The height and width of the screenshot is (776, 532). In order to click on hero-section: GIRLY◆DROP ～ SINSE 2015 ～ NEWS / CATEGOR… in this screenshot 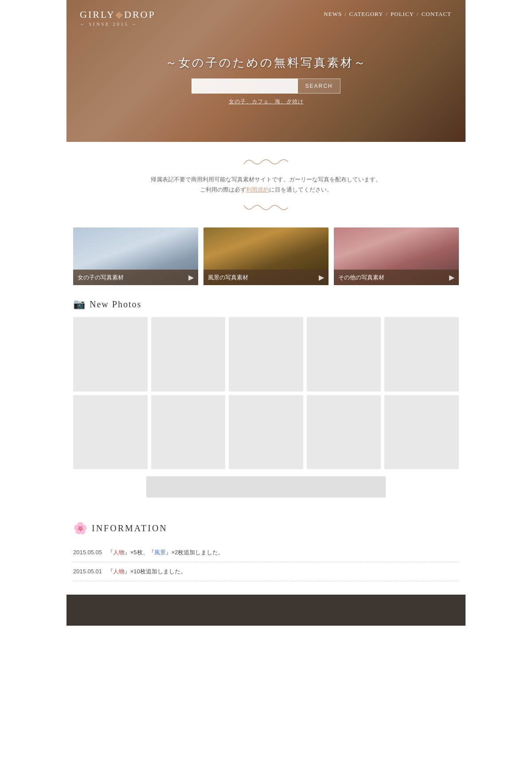, I will do `click(266, 71)`.